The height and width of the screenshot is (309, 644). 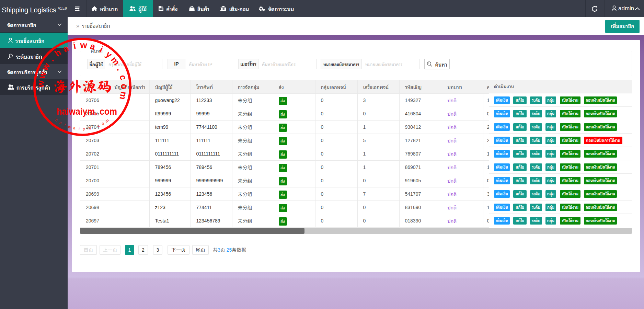 What do you see at coordinates (84, 129) in the screenshot?
I see `svg-text: y` at bounding box center [84, 129].